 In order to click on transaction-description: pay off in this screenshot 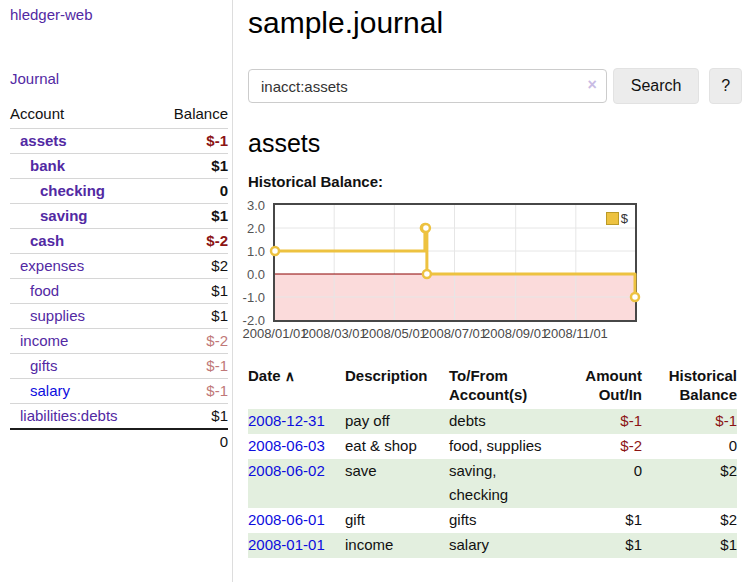, I will do `click(397, 422)`.